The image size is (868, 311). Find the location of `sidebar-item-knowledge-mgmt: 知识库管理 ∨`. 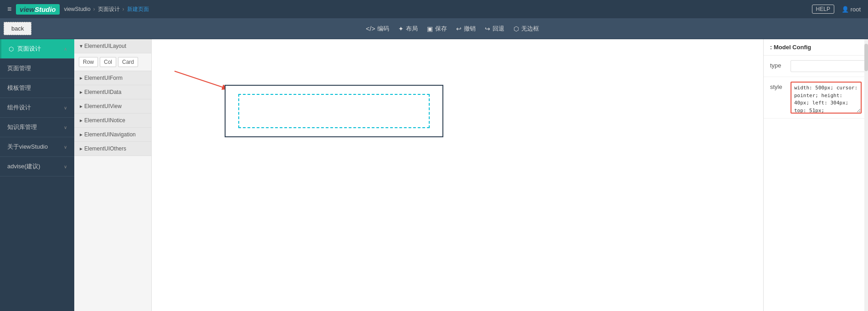

sidebar-item-knowledge-mgmt: 知识库管理 ∨ is located at coordinates (37, 127).